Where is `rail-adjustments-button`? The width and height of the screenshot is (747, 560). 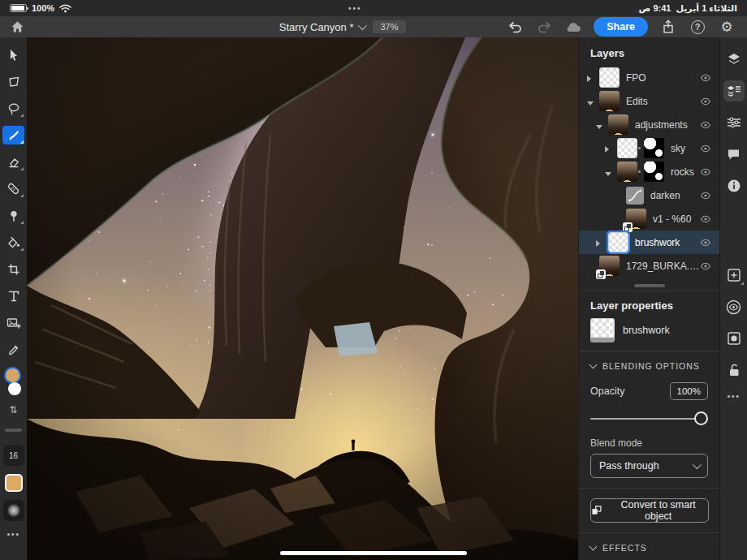 rail-adjustments-button is located at coordinates (734, 123).